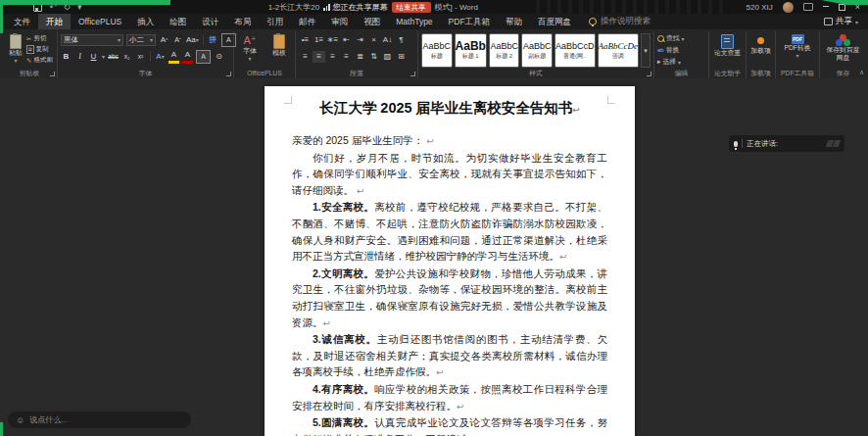 This screenshot has width=868, height=436. What do you see at coordinates (279, 45) in the screenshot?
I see `officeplus-template-button: 模板` at bounding box center [279, 45].